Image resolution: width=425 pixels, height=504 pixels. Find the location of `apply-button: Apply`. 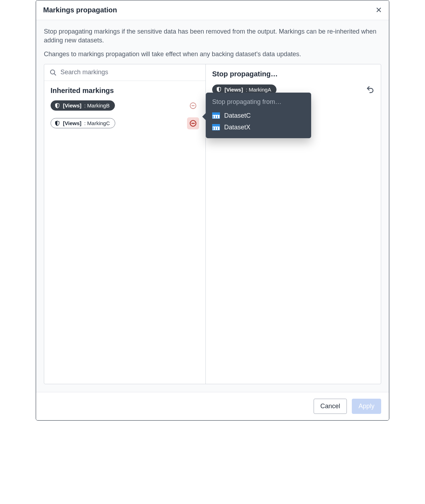

apply-button: Apply is located at coordinates (366, 406).